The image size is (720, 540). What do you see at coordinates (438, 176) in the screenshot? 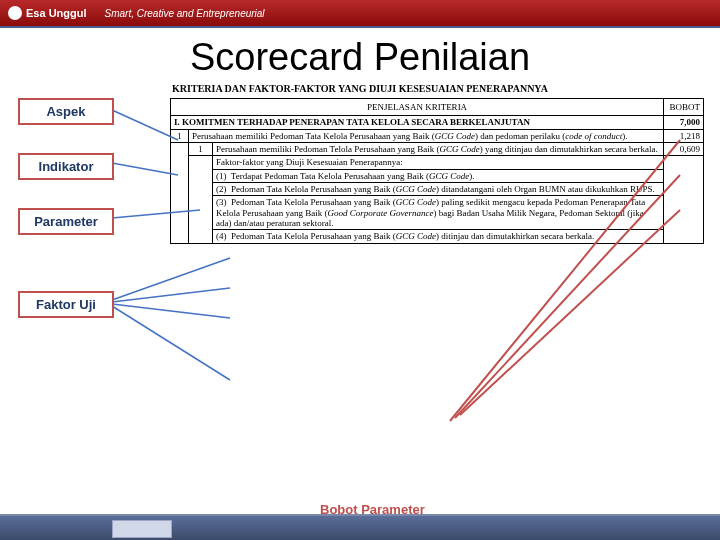
I see `f1: (1) Terdapat Pedoman Tata Kelola Perusah…` at bounding box center [438, 176].